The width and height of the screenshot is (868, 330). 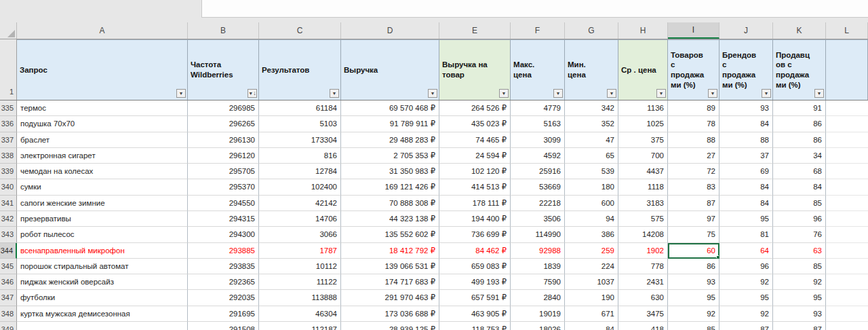 What do you see at coordinates (391, 326) in the screenshot?
I see `cell-D349: 28 939 125 ₽` at bounding box center [391, 326].